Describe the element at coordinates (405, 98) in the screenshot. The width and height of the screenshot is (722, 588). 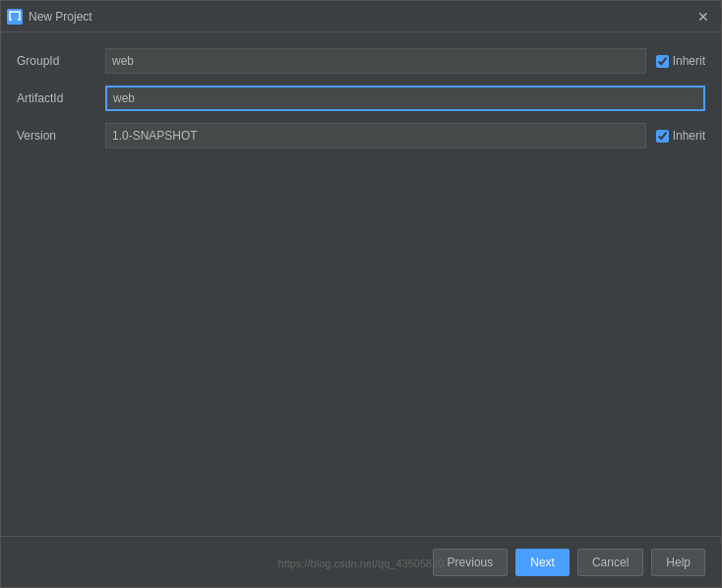
I see `artifactid-input` at that location.